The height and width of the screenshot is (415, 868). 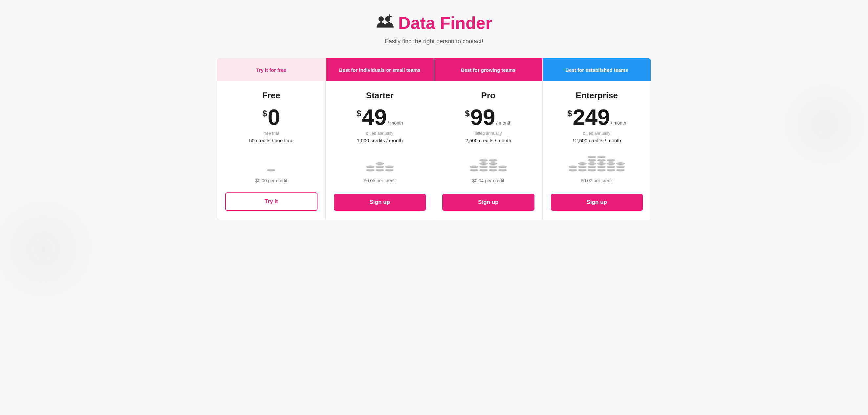 I want to click on price-amount: 99, so click(x=483, y=117).